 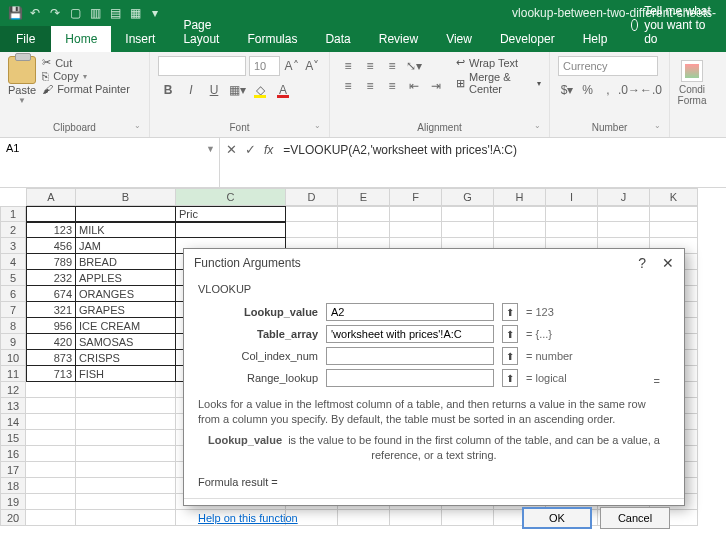 I want to click on cell-A14, so click(x=51, y=422).